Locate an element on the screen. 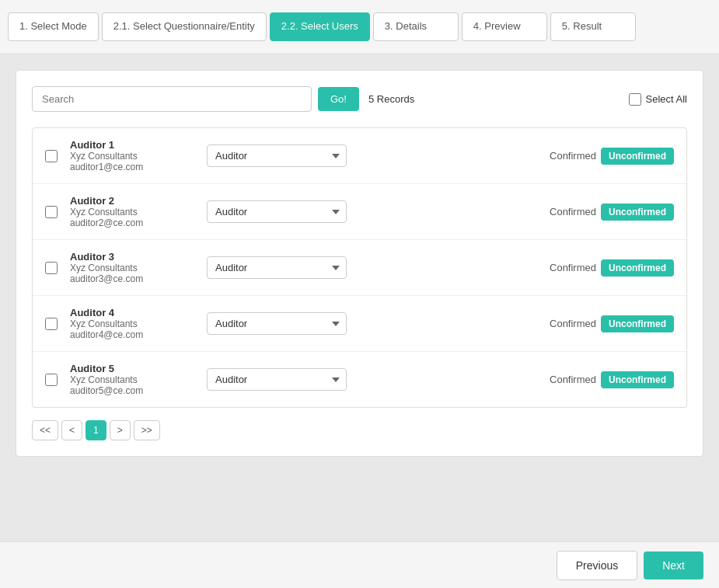 This screenshot has width=719, height=588. user-email-1: auditor1@ce.com is located at coordinates (132, 167).